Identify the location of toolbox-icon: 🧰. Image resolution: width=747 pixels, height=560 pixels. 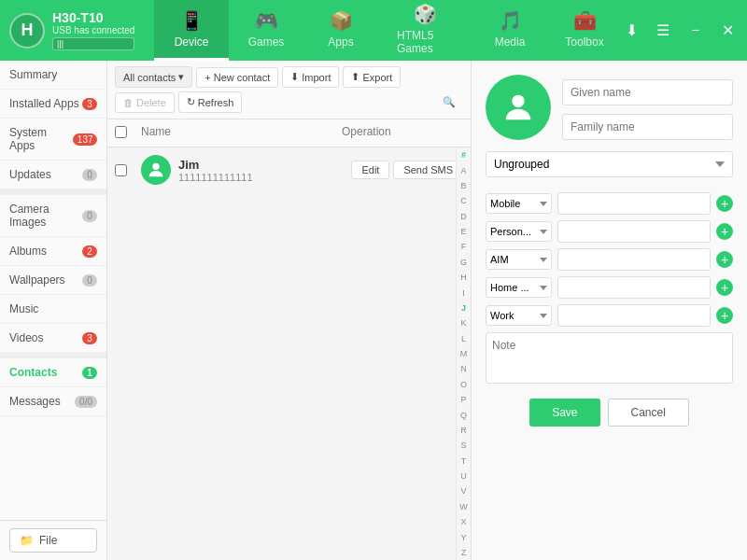
(585, 21).